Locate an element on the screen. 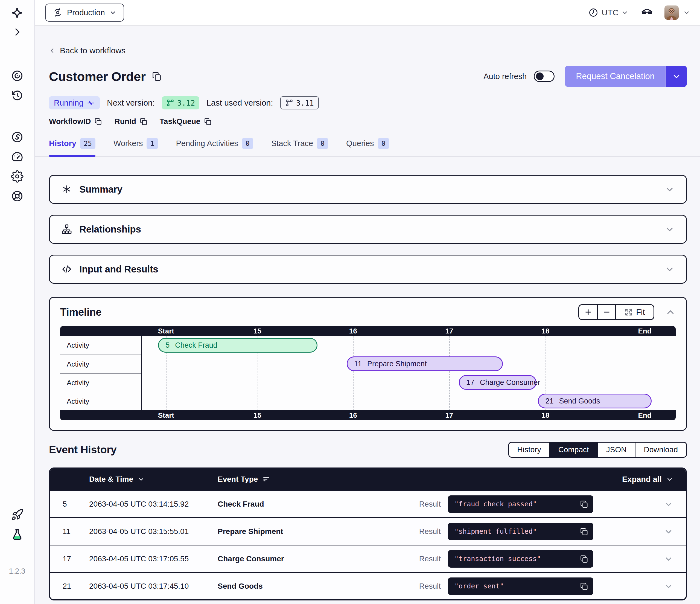 The height and width of the screenshot is (604, 700). app-logo-icon: /> is located at coordinates (17, 14).